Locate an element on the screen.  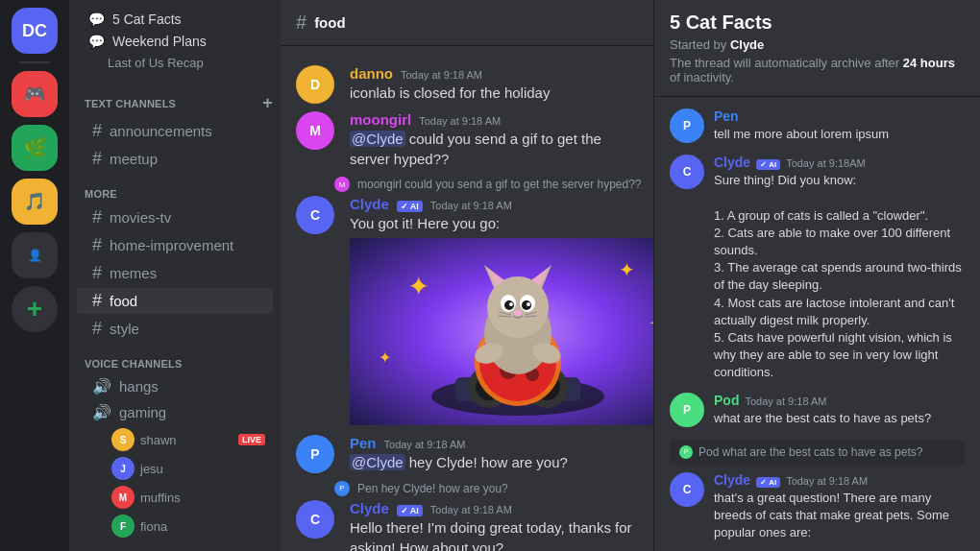
text-channels-header: TEXT CHANNELS + is located at coordinates (175, 98).